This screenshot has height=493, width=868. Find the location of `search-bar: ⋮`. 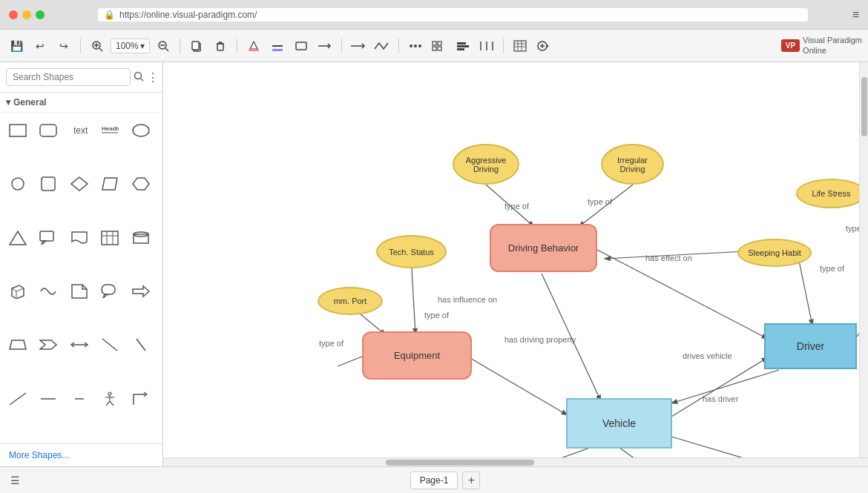

search-bar: ⋮ is located at coordinates (82, 77).